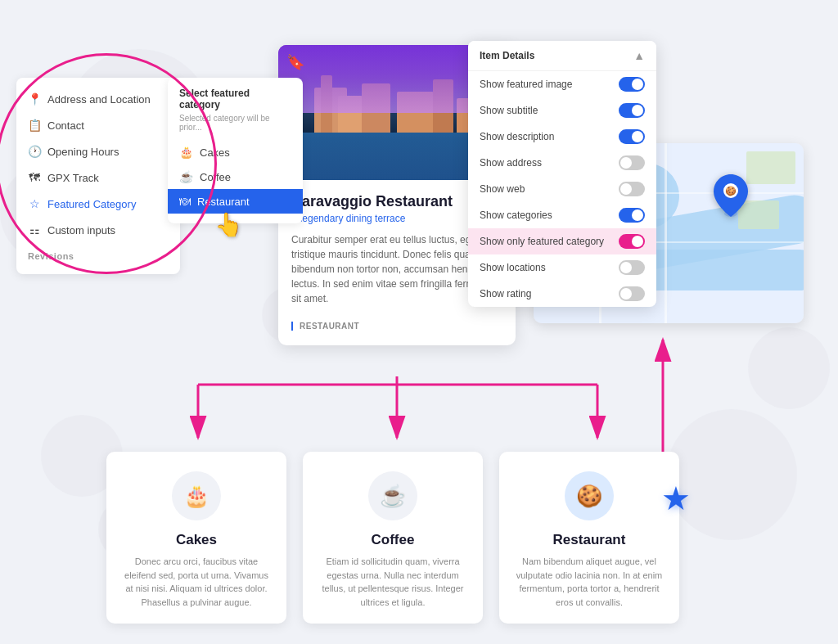 The width and height of the screenshot is (838, 644). Describe the element at coordinates (82, 231) in the screenshot. I see `sidebar-label-custom-inputs: Custom inputs` at that location.